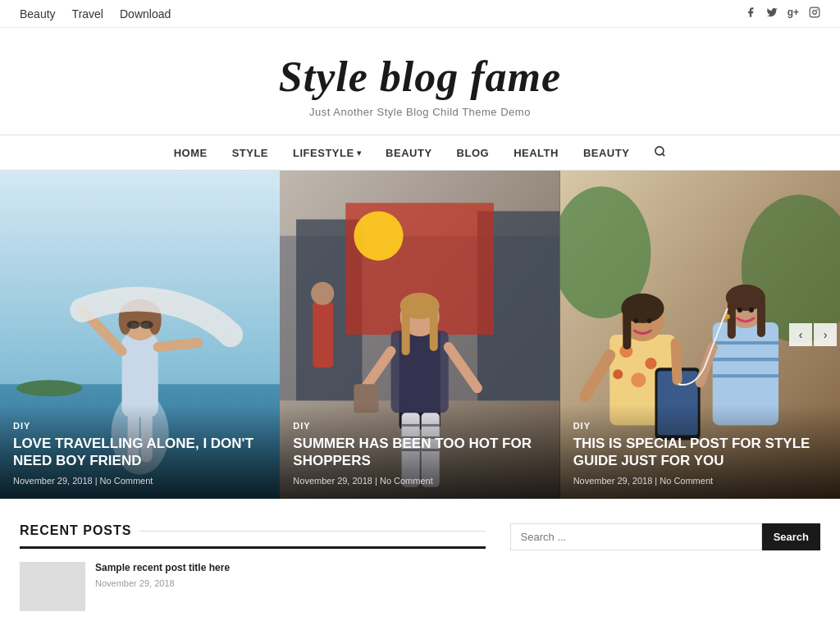 The width and height of the screenshot is (840, 630). I want to click on search-box: Search, so click(665, 536).